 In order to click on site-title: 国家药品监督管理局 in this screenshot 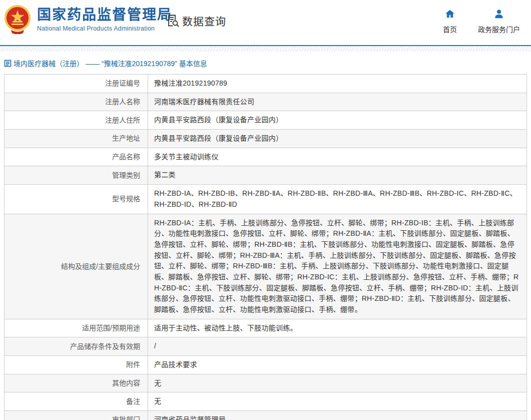, I will do `click(105, 15)`.